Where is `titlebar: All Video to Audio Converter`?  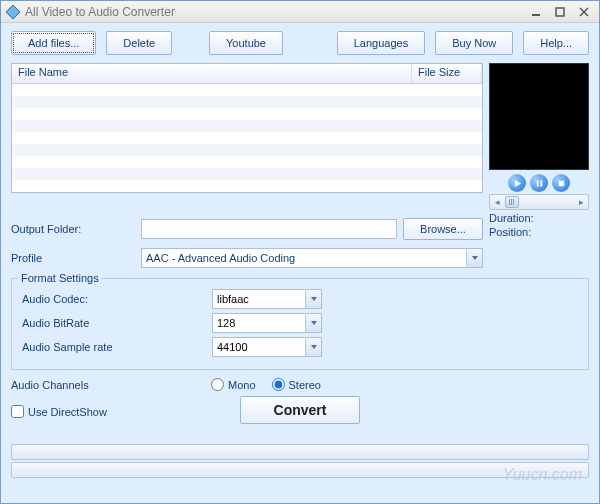 titlebar: All Video to Audio Converter is located at coordinates (300, 12).